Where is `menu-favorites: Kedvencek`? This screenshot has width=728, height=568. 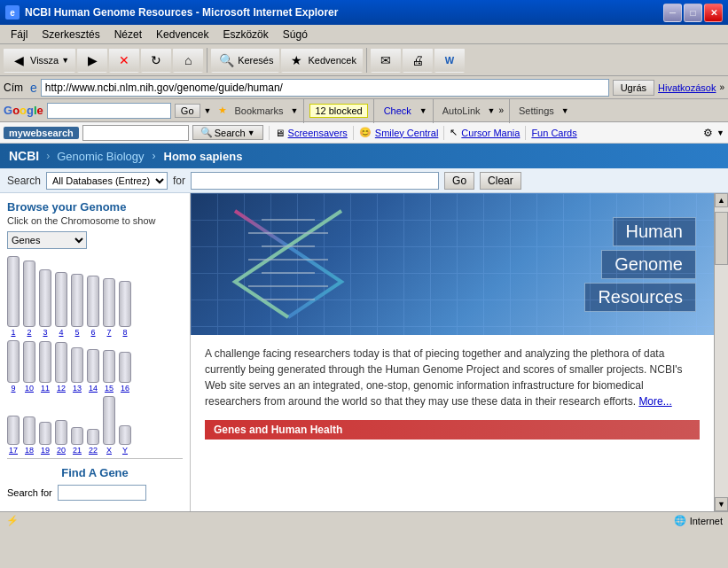 menu-favorites: Kedvencek is located at coordinates (183, 35).